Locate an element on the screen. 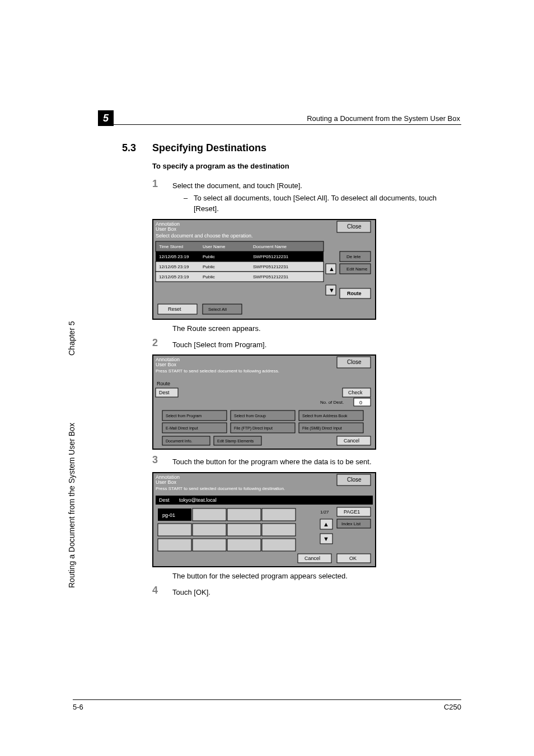 The image size is (534, 756). s1-col-time: Time Stored is located at coordinates (171, 246).